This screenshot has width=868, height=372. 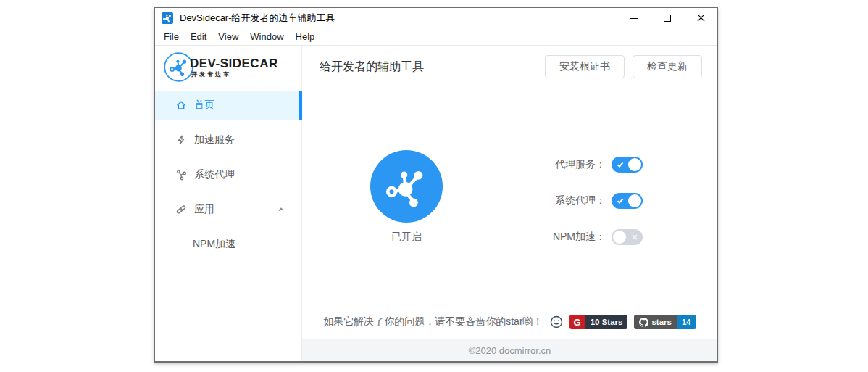 I want to click on github-stars-count: 14, so click(x=687, y=322).